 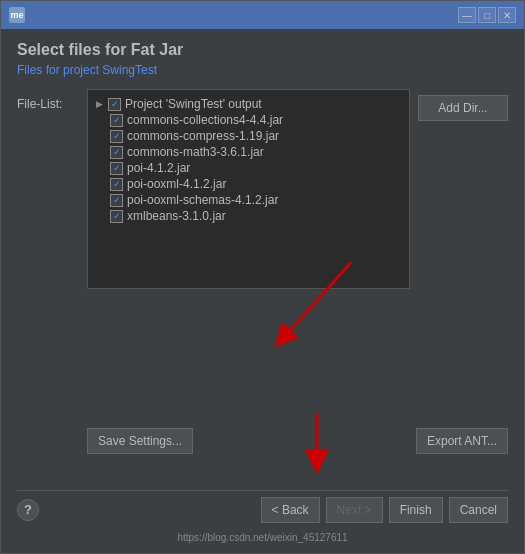 I want to click on window-controls: — □ ✕, so click(x=487, y=15).